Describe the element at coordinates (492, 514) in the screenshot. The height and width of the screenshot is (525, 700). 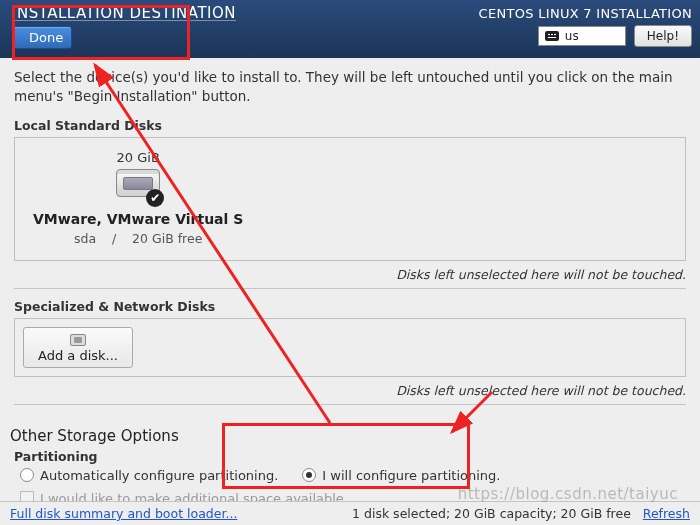
I see `footer-status: 1 disk selected; 20 GiB capacity; 20 GiB…` at that location.